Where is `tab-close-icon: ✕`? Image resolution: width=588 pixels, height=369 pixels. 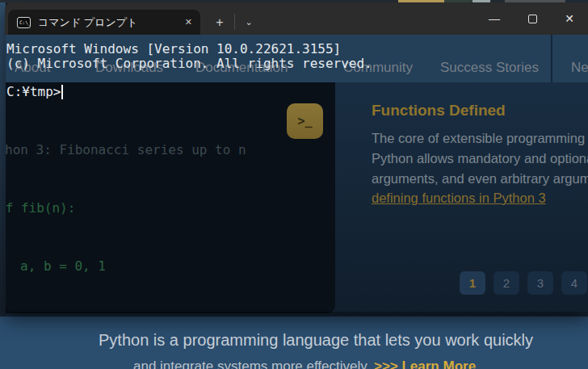
tab-close-icon: ✕ is located at coordinates (189, 23).